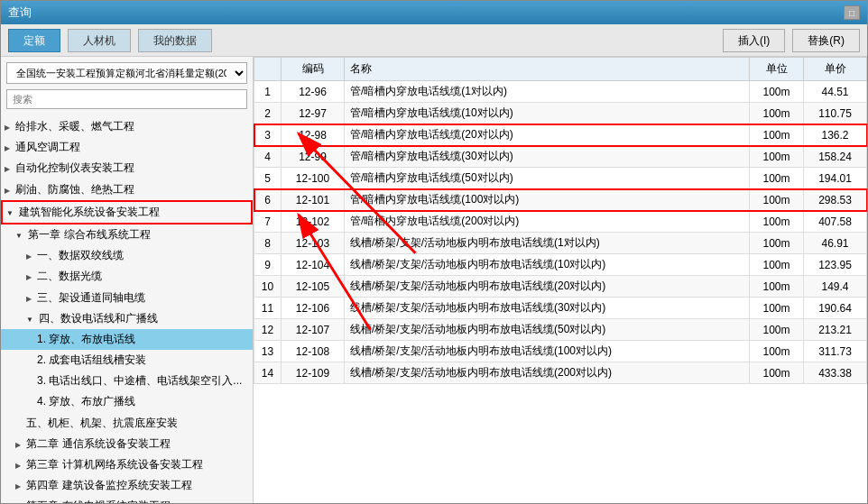 This screenshot has height=504, width=868. Describe the element at coordinates (836, 352) in the screenshot. I see `cell-price: 311.73` at that location.